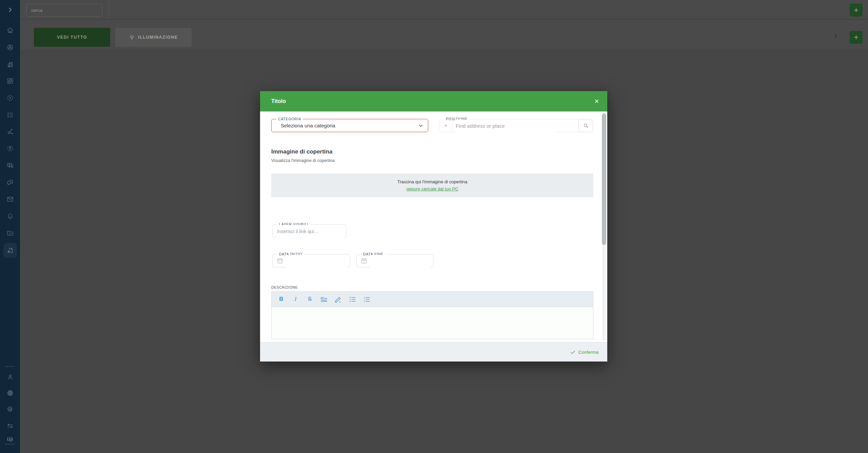 The image size is (868, 453). What do you see at coordinates (324, 300) in the screenshot?
I see `blockquote-icon` at bounding box center [324, 300].